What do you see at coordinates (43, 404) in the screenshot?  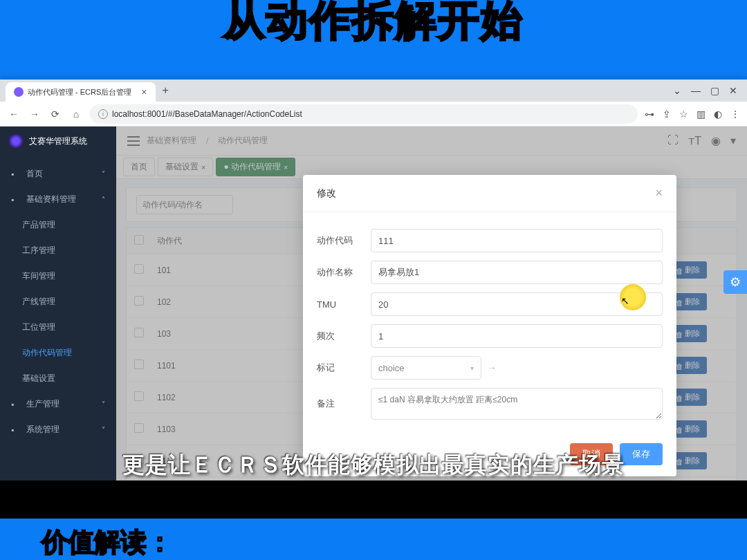 I see `sidebar-label: 生产管理` at bounding box center [43, 404].